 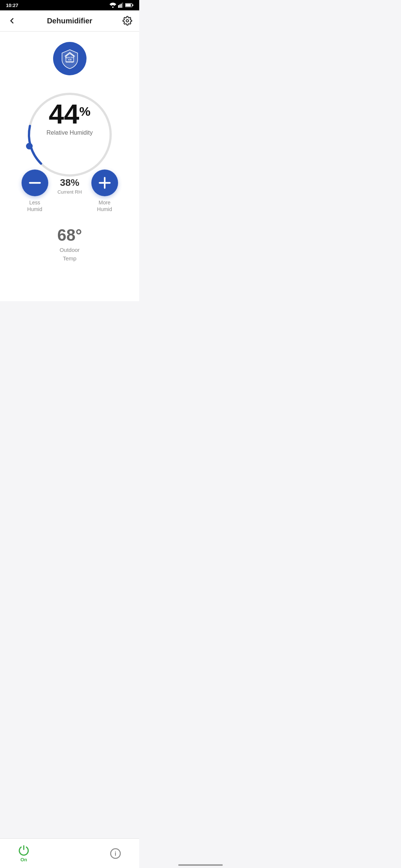 I want to click on outdoor-temp: 68° OutdoorTemp, so click(x=70, y=244).